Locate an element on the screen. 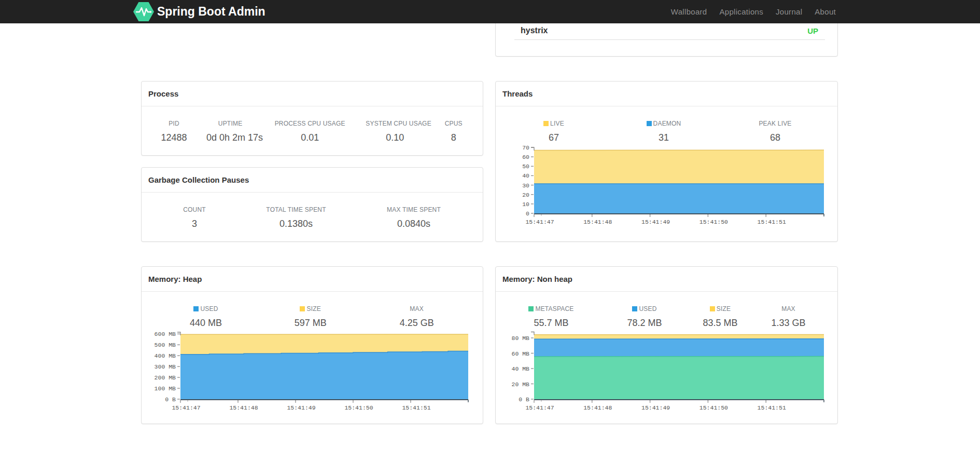 This screenshot has width=980, height=463. divider is located at coordinates (670, 39).